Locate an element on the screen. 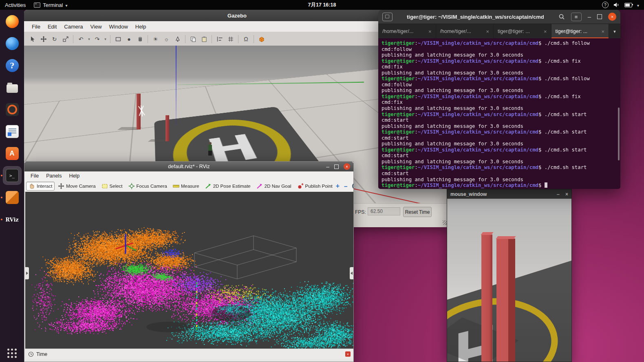 The width and height of the screenshot is (644, 362). system-status-area is located at coordinates (623, 5).